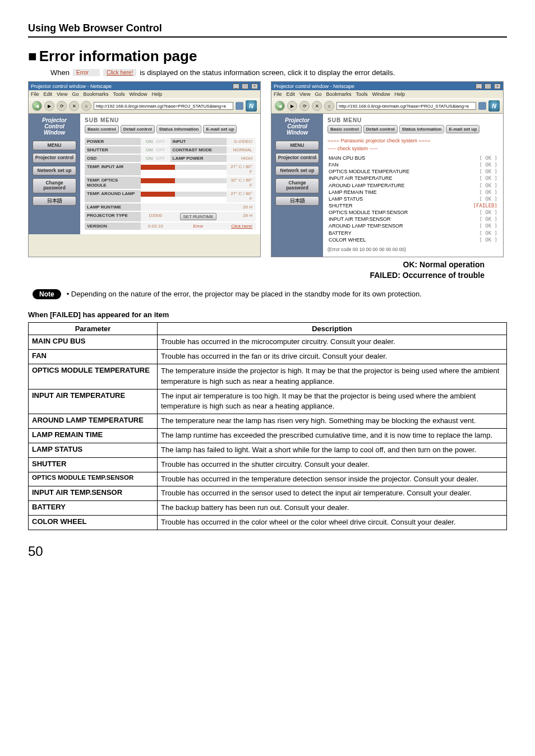 The image size is (535, 756). I want to click on page-title-text: Error information page, so click(118, 56).